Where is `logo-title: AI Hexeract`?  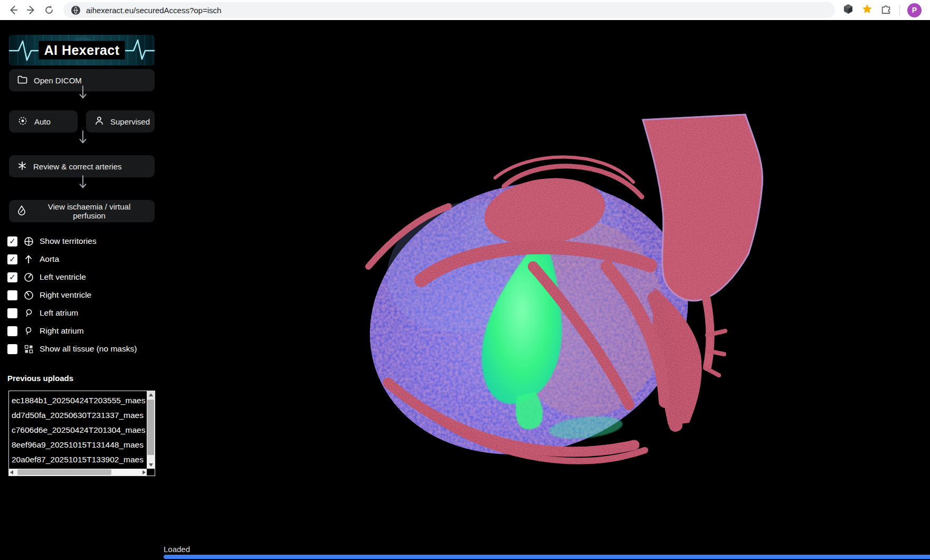
logo-title: AI Hexeract is located at coordinates (81, 50).